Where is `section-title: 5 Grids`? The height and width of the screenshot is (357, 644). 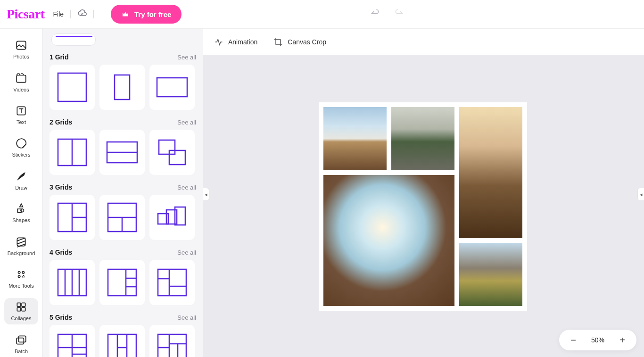 section-title: 5 Grids is located at coordinates (61, 317).